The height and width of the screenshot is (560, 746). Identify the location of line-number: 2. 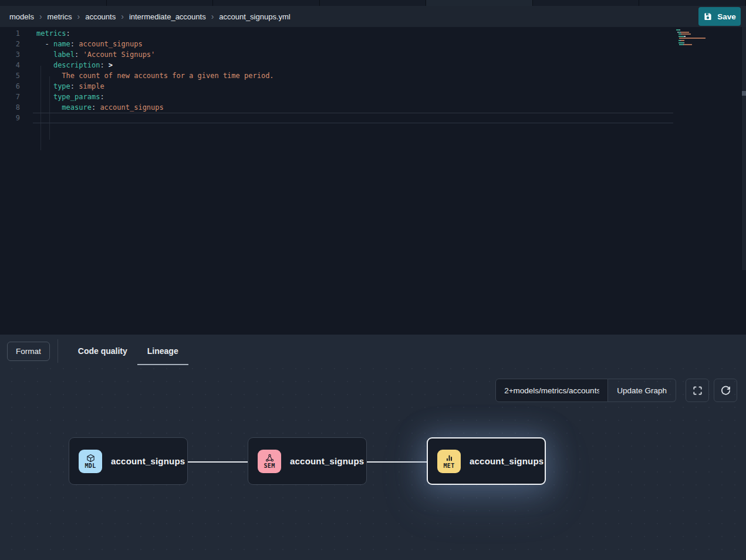
(16, 44).